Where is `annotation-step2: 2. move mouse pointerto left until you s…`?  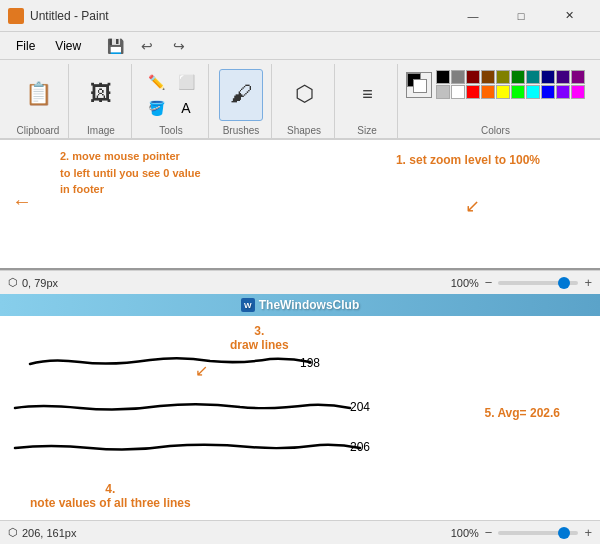 annotation-step2: 2. move mouse pointerto left until you s… is located at coordinates (130, 173).